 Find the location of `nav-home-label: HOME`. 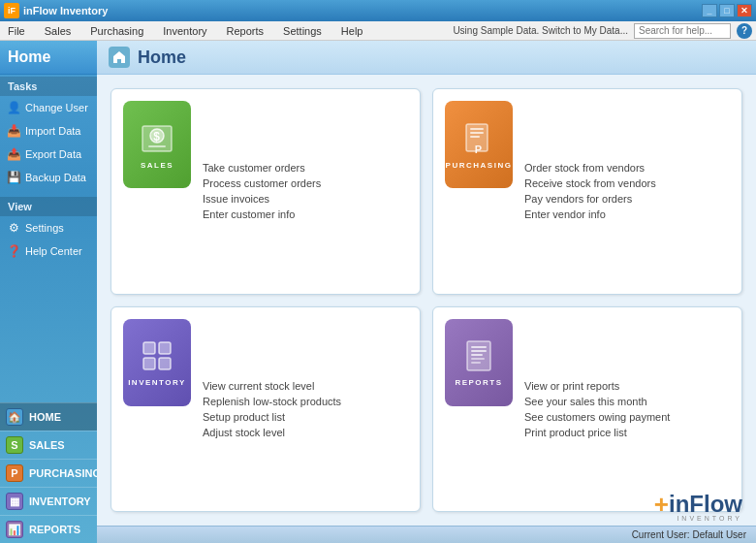

nav-home-label: HOME is located at coordinates (45, 417).